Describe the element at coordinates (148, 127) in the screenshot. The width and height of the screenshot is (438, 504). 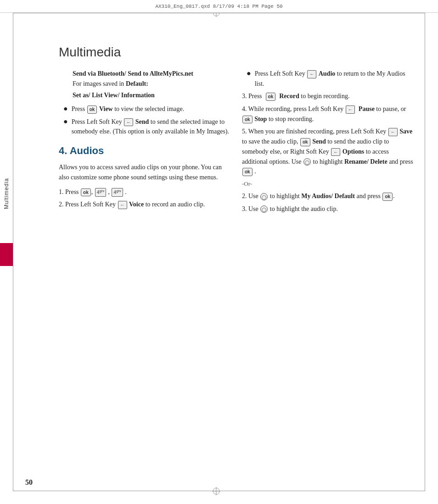
I see `bullet-send: ● Press Left Soft Key ← Send to send the…` at that location.